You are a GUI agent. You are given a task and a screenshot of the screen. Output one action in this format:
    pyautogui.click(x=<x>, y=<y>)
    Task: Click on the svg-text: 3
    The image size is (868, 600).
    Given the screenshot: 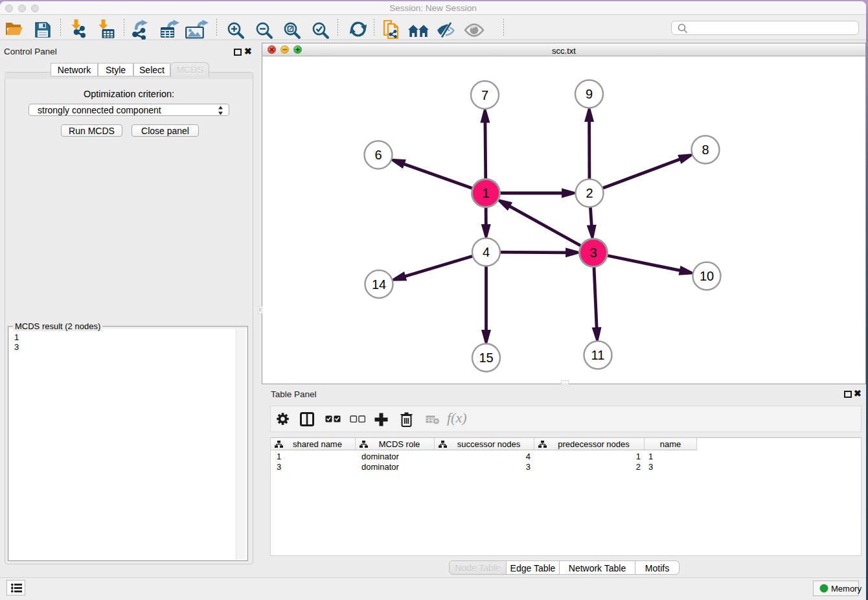 What is the action you would take?
    pyautogui.click(x=593, y=253)
    